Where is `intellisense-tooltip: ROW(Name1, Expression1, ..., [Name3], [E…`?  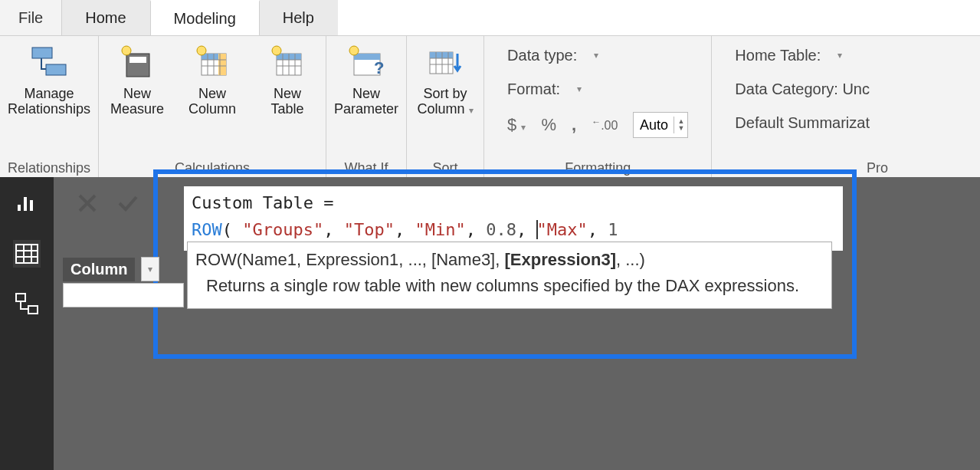
intellisense-tooltip: ROW(Name1, Expression1, ..., [Name3], [E… is located at coordinates (510, 275).